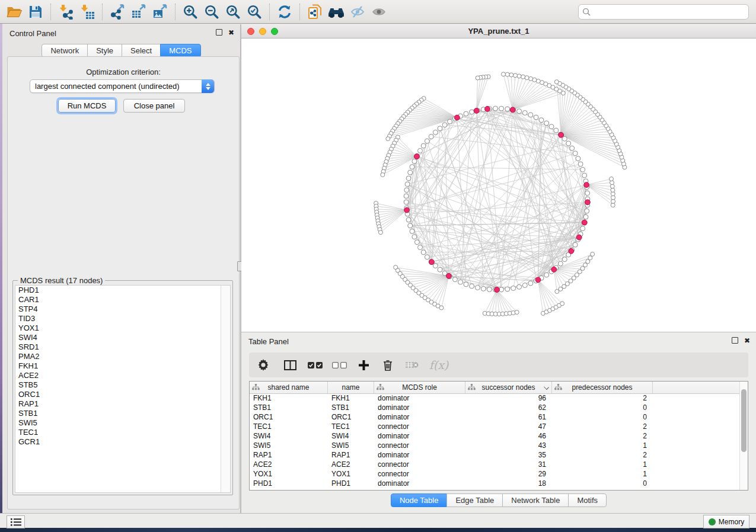 Image resolution: width=756 pixels, height=532 pixels. What do you see at coordinates (351, 427) in the screenshot?
I see `cell-name: TEC1` at bounding box center [351, 427].